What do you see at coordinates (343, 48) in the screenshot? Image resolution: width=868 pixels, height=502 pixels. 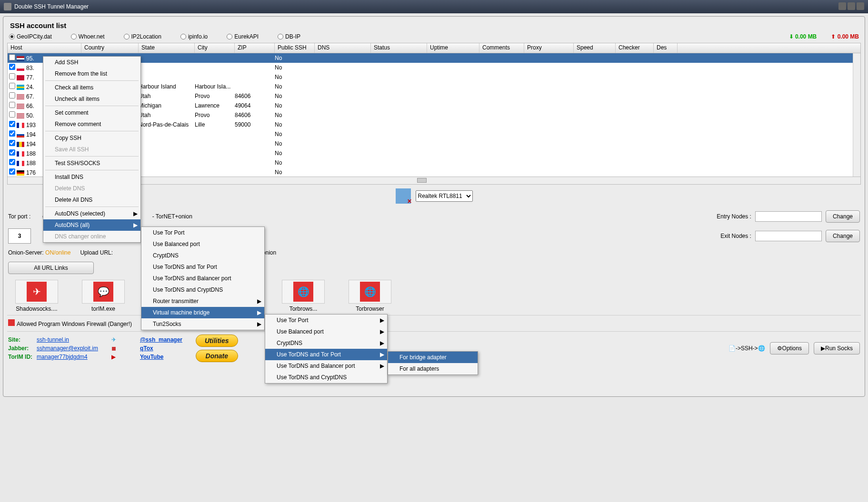 I see `col-dns: DNS` at bounding box center [343, 48].